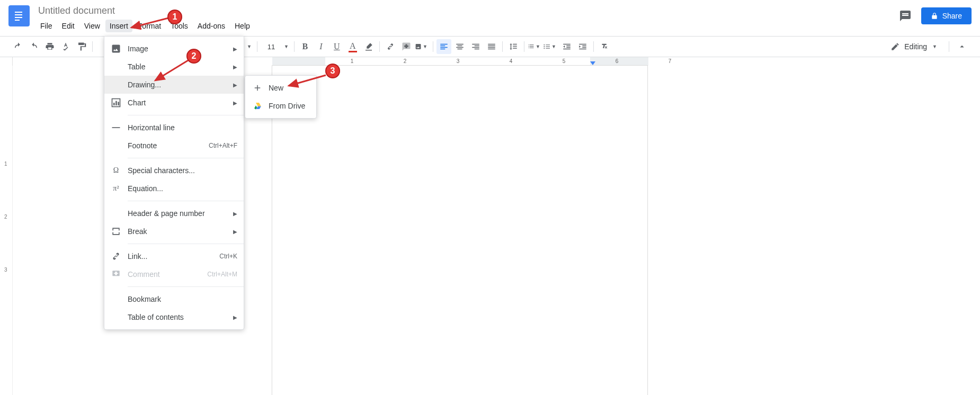 This screenshot has width=980, height=395. I want to click on menu-item-label: Special characters..., so click(182, 170).